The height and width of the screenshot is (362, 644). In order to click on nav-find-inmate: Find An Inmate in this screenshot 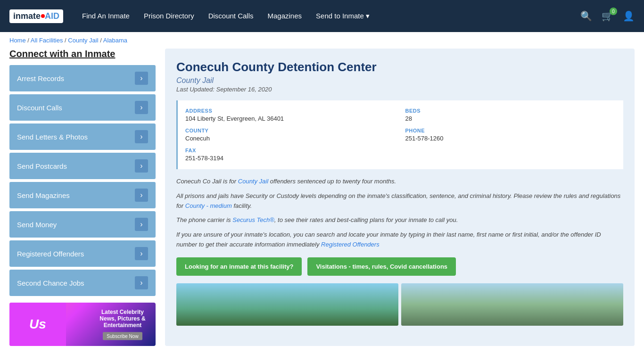, I will do `click(106, 16)`.